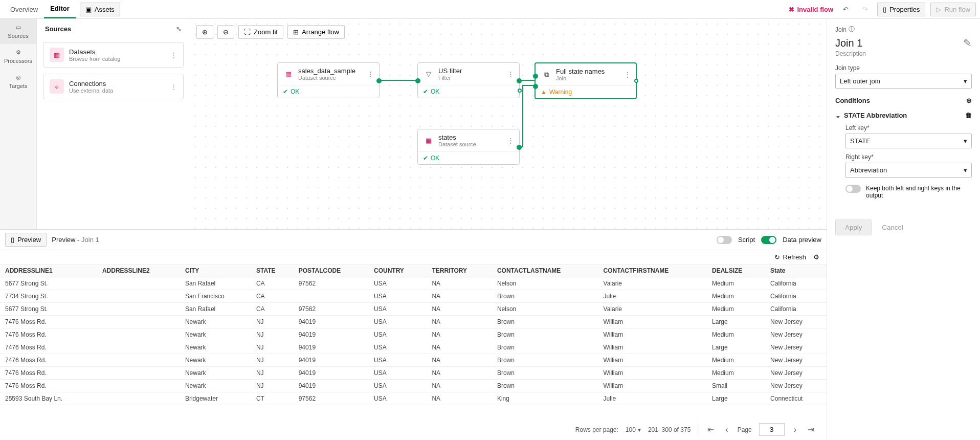 This screenshot has width=980, height=440. Describe the element at coordinates (639, 430) in the screenshot. I see `chevron-down-icon: ▾` at that location.